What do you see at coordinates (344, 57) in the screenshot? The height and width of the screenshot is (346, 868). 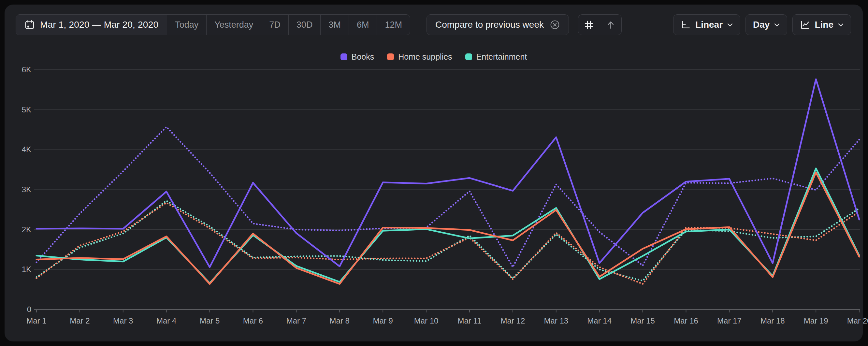 I see `books-swatch` at bounding box center [344, 57].